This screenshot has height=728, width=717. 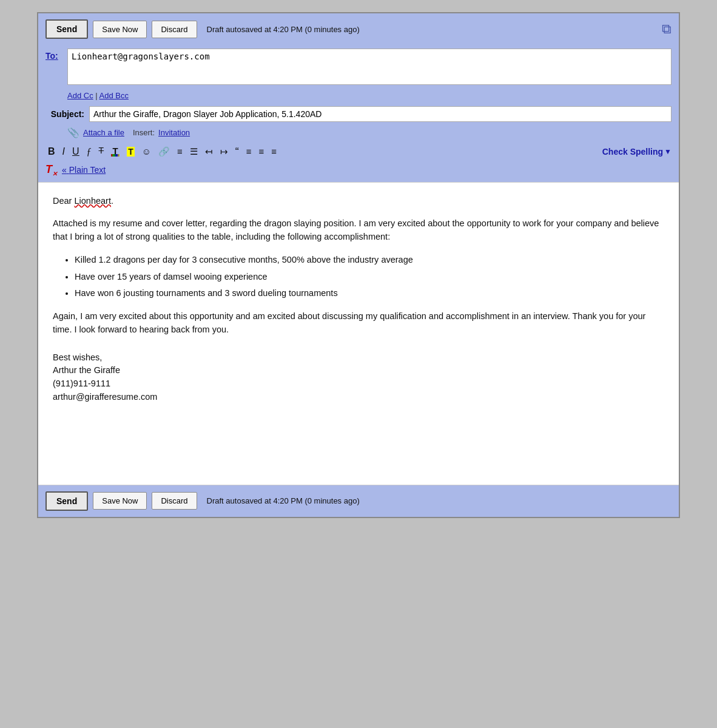 I want to click on formatting-toolbar: B I U ƒ T T T ☺ 🔗 ≡ ☰ ↤ ↦ “ ≡ ≡ ≡ Check …, so click(x=358, y=152).